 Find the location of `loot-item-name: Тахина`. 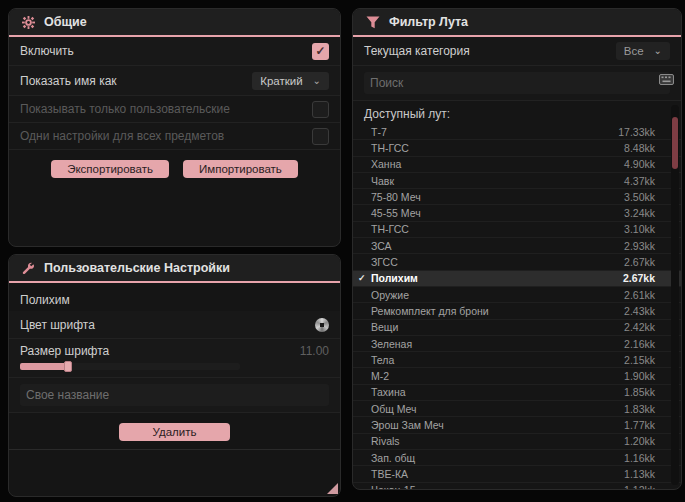

loot-item-name: Тахина is located at coordinates (388, 392).